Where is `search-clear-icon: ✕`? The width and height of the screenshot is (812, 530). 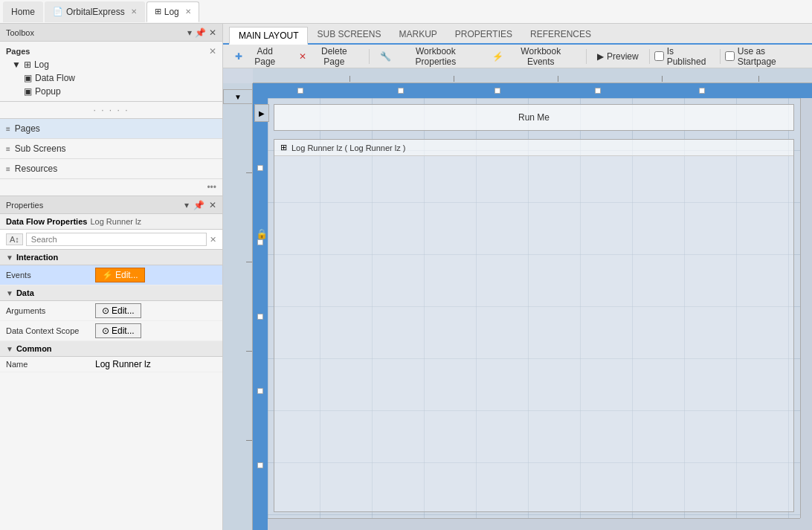 search-clear-icon: ✕ is located at coordinates (213, 239).